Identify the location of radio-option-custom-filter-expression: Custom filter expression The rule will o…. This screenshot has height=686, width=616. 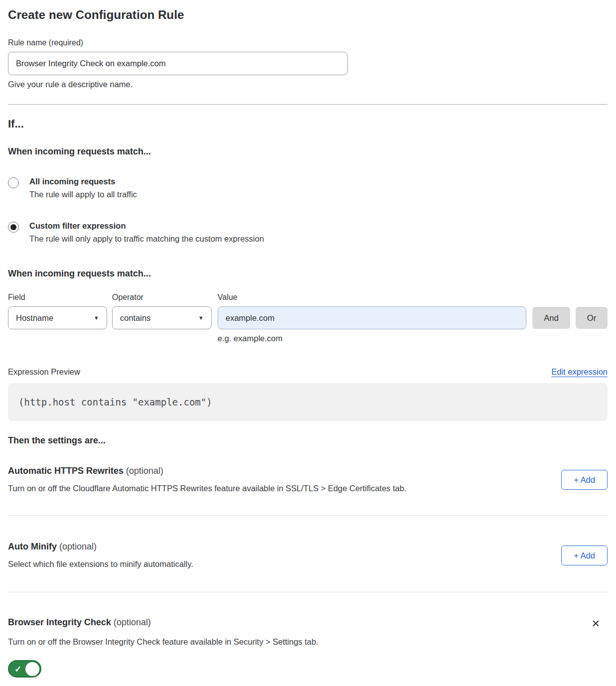
(308, 232).